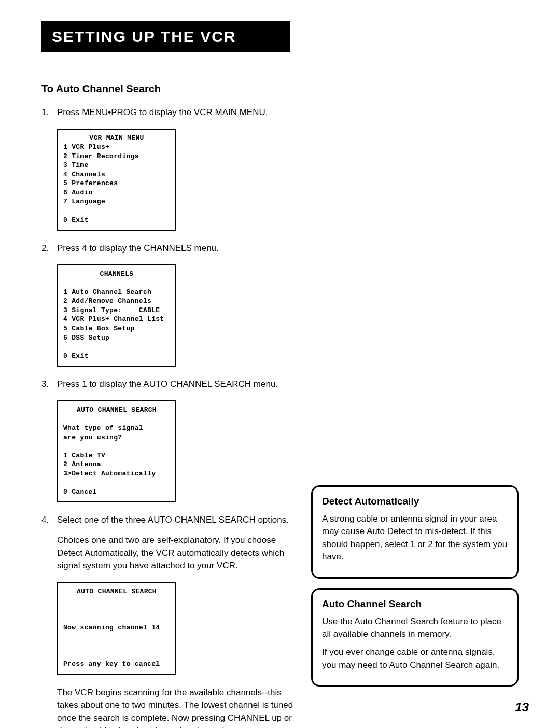 This screenshot has width=560, height=728. I want to click on screen-title: VCR MAIN MENU, so click(117, 138).